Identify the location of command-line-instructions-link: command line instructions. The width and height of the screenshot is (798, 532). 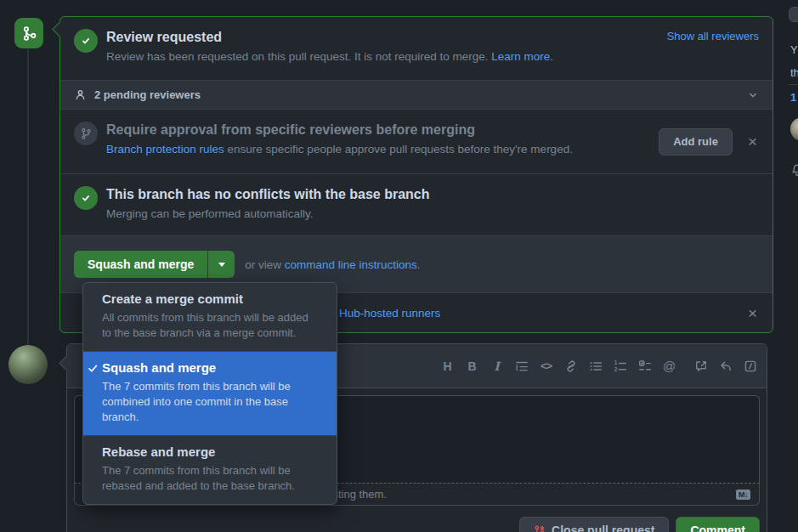
(351, 265).